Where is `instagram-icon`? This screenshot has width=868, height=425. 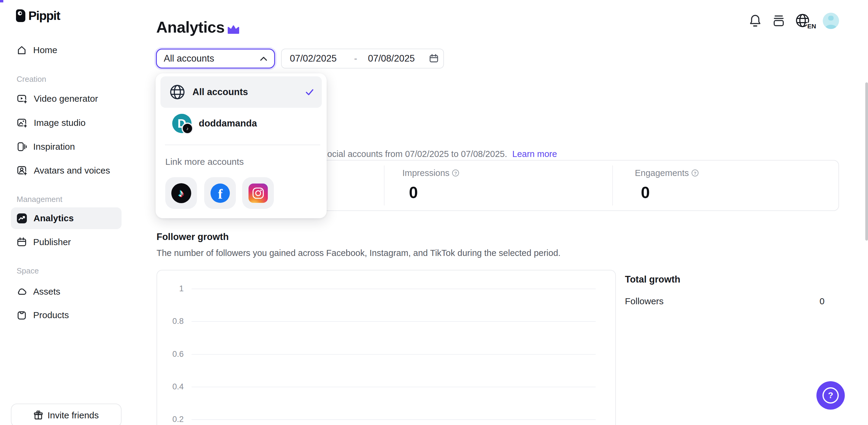
instagram-icon is located at coordinates (258, 193).